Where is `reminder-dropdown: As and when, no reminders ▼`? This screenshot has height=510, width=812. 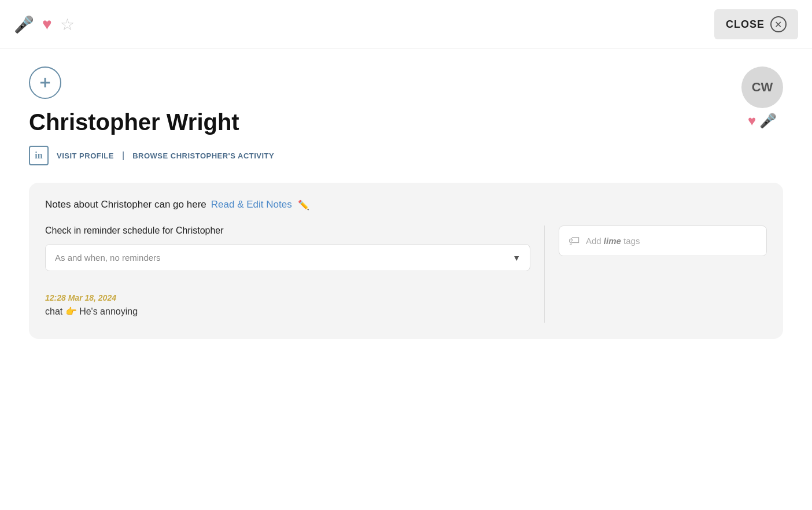
reminder-dropdown: As and when, no reminders ▼ is located at coordinates (288, 258).